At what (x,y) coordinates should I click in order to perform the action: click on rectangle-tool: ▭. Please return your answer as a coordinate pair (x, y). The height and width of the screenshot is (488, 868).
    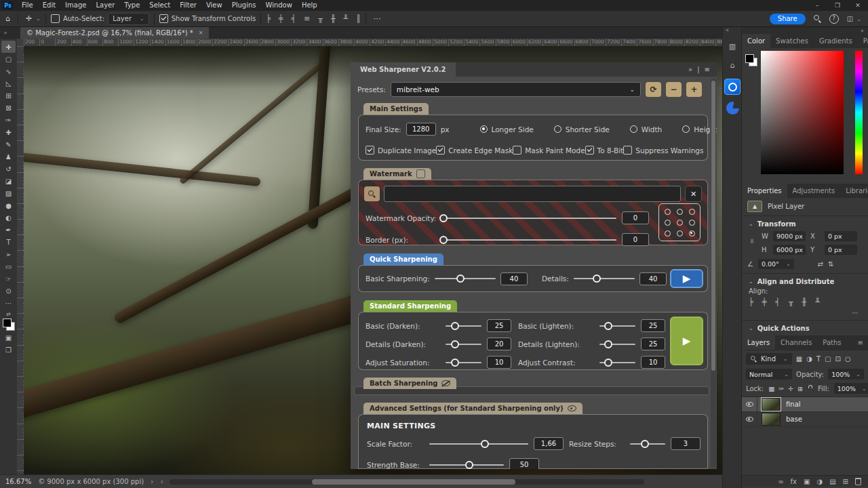
    Looking at the image, I should click on (8, 266).